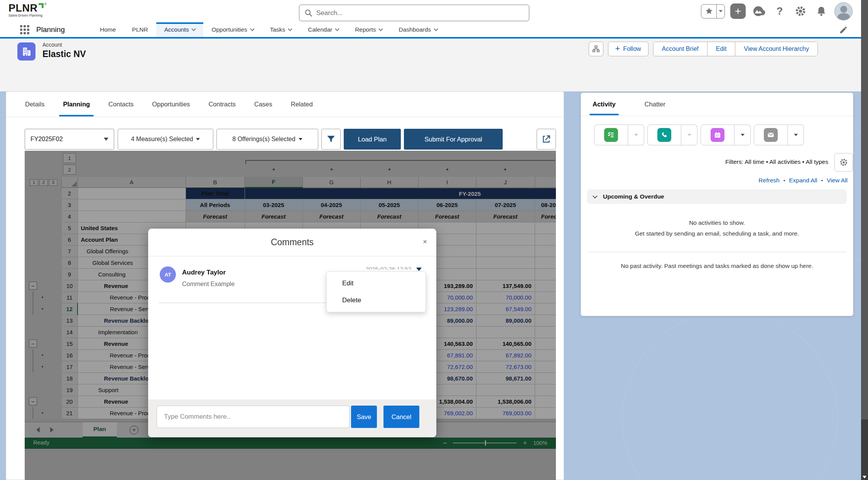  What do you see at coordinates (837, 180) in the screenshot?
I see `view-all-link: View All` at bounding box center [837, 180].